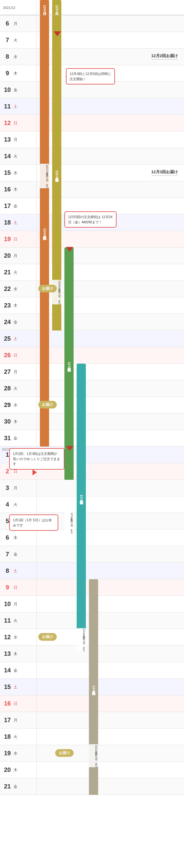  I want to click on day-row: 13月, so click(92, 140).